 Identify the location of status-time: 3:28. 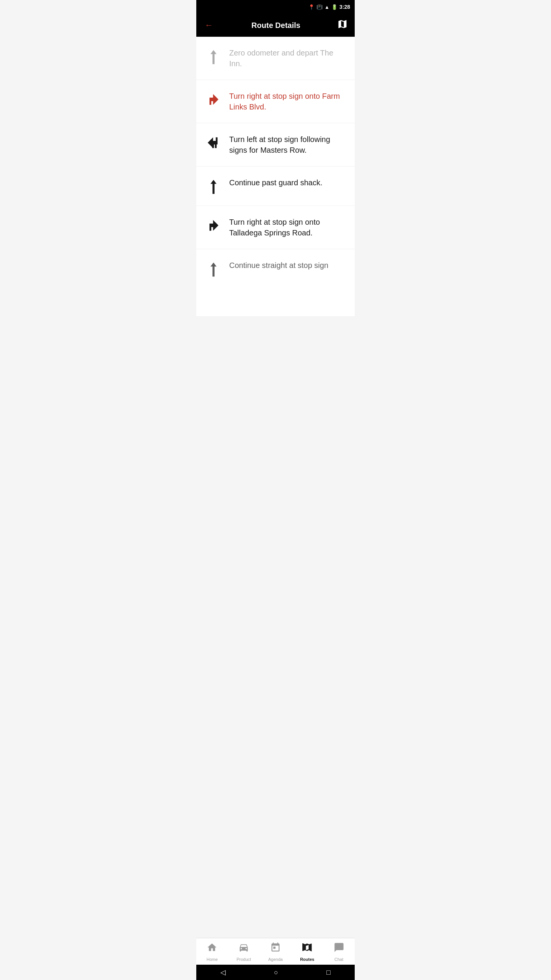
(345, 7).